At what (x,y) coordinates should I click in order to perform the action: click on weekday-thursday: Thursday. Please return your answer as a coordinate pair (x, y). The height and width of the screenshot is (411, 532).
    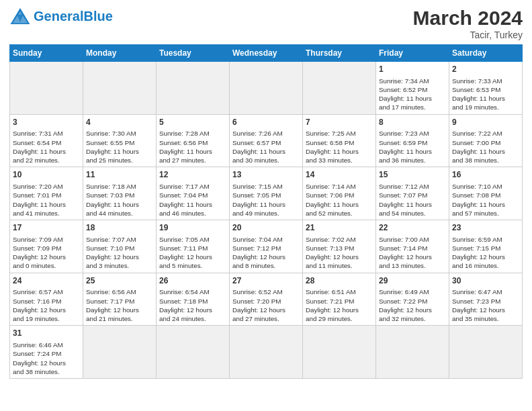
    Looking at the image, I should click on (340, 54).